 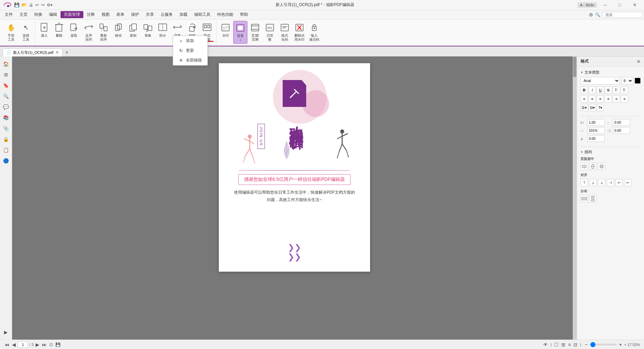 I want to click on center-both-button, so click(x=602, y=166).